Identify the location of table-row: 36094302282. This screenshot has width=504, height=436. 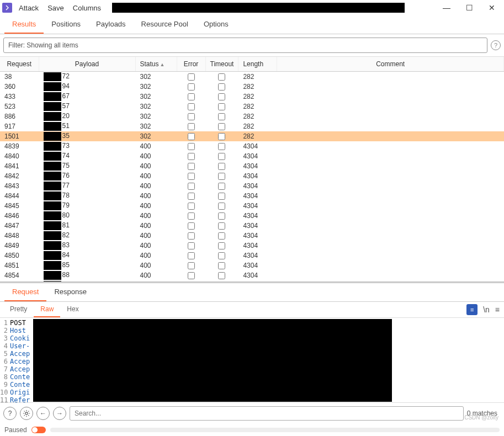
(252, 87).